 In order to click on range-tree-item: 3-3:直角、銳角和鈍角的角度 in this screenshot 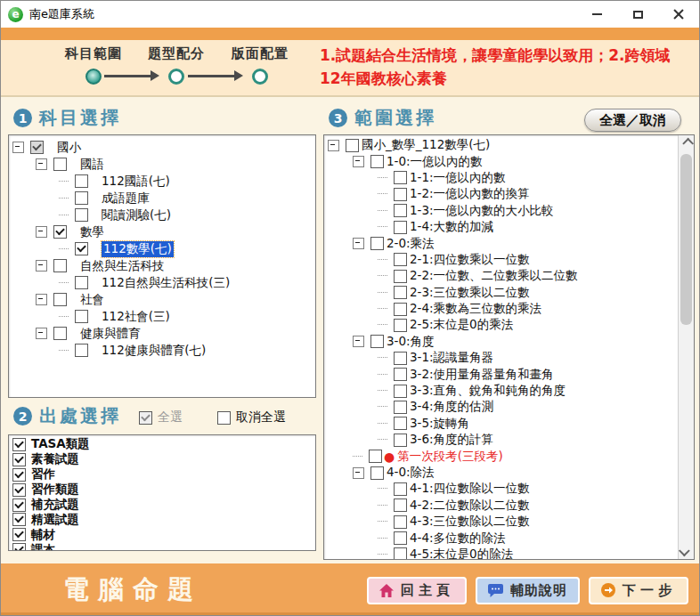, I will do `click(501, 391)`.